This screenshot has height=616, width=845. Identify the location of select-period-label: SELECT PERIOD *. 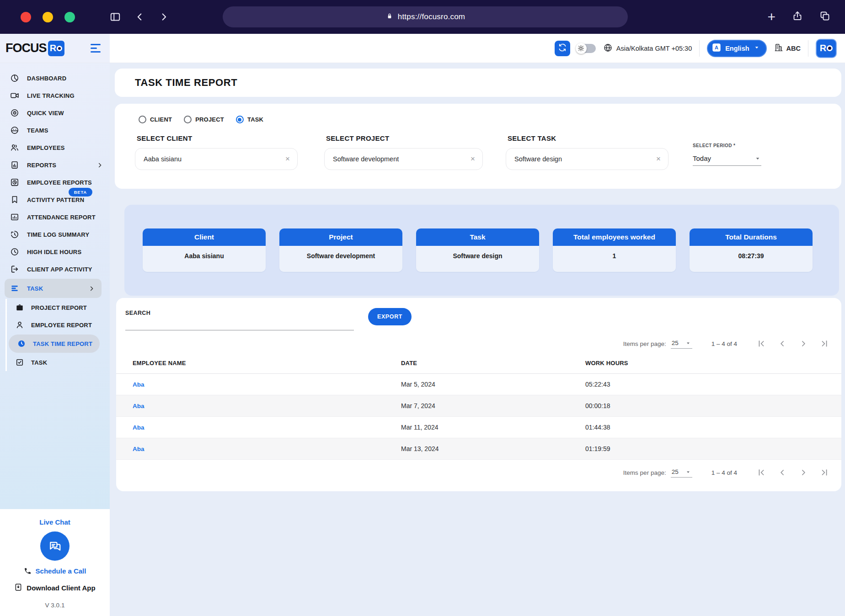
(714, 145).